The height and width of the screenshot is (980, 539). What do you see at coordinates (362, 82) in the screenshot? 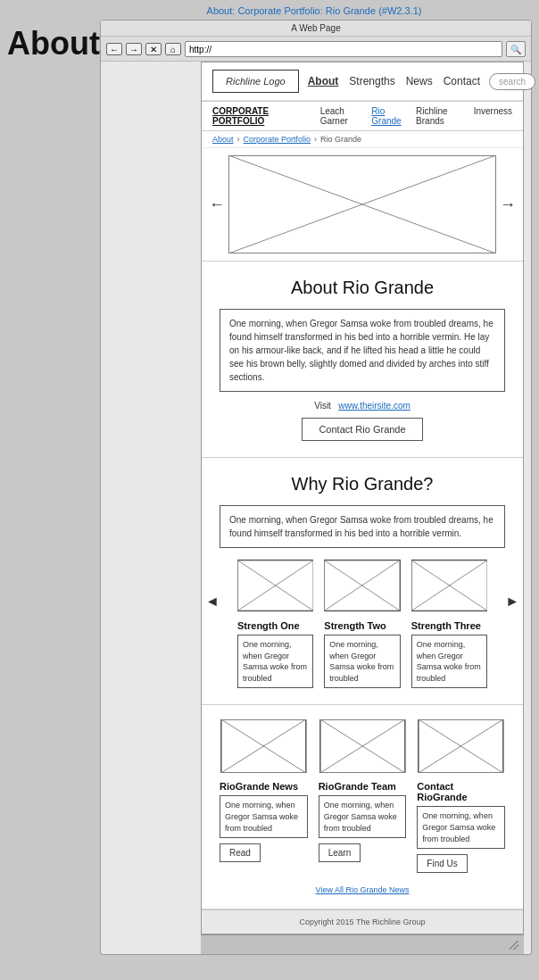
I see `site-header: Richline Logo About Strengths News Conta…` at bounding box center [362, 82].